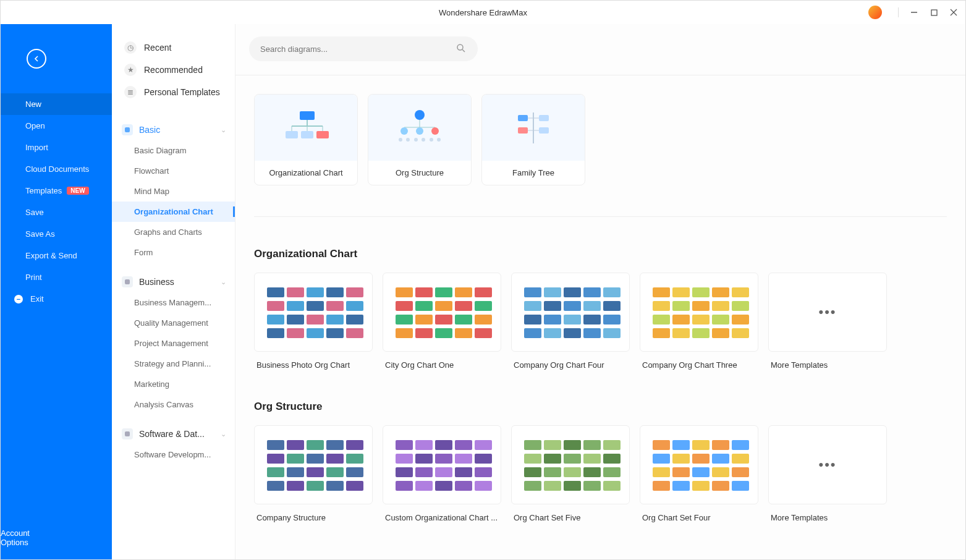 This screenshot has height=560, width=966. What do you see at coordinates (173, 92) in the screenshot?
I see `cat-top-personal-templates: ≣Personal Templates` at bounding box center [173, 92].